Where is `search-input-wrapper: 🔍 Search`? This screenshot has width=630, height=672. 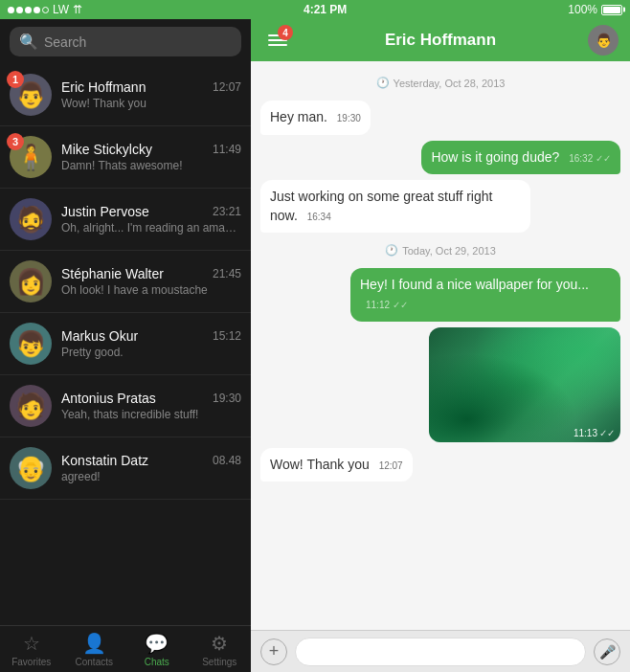 search-input-wrapper: 🔍 Search is located at coordinates (125, 42).